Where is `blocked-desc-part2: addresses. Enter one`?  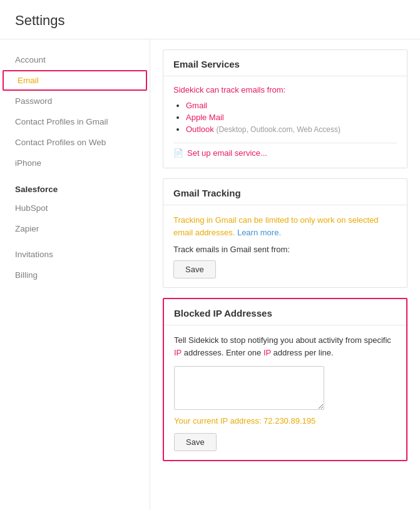 blocked-desc-part2: addresses. Enter one is located at coordinates (223, 353).